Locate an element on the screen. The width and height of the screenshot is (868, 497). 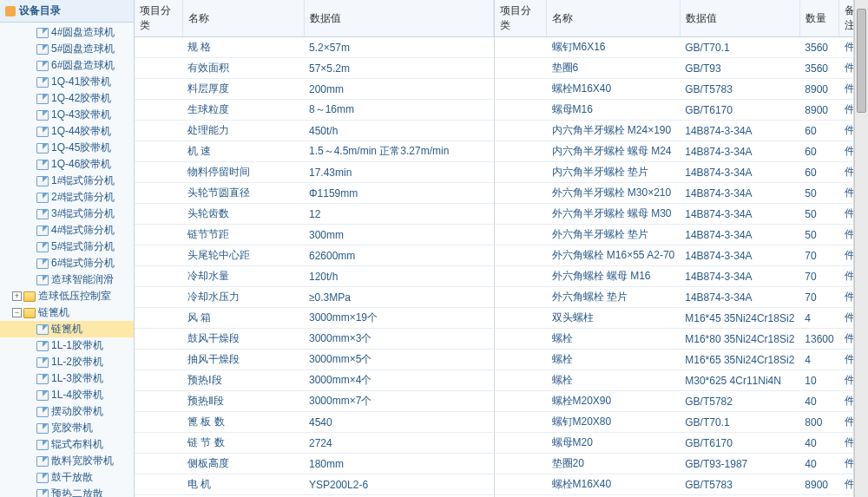
table-row: 料层厚度200mm is located at coordinates (314, 89).